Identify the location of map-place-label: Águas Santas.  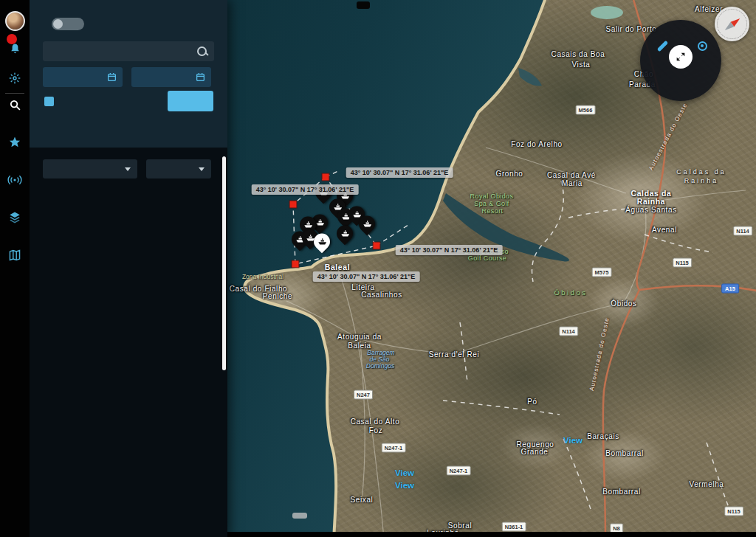
(651, 209).